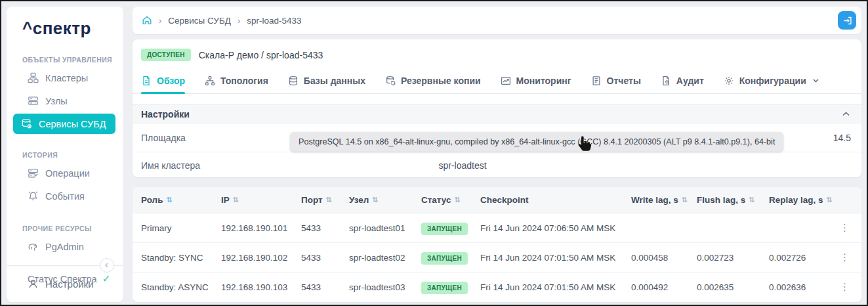  I want to click on cell-ip: 192.168.190.102, so click(261, 257).